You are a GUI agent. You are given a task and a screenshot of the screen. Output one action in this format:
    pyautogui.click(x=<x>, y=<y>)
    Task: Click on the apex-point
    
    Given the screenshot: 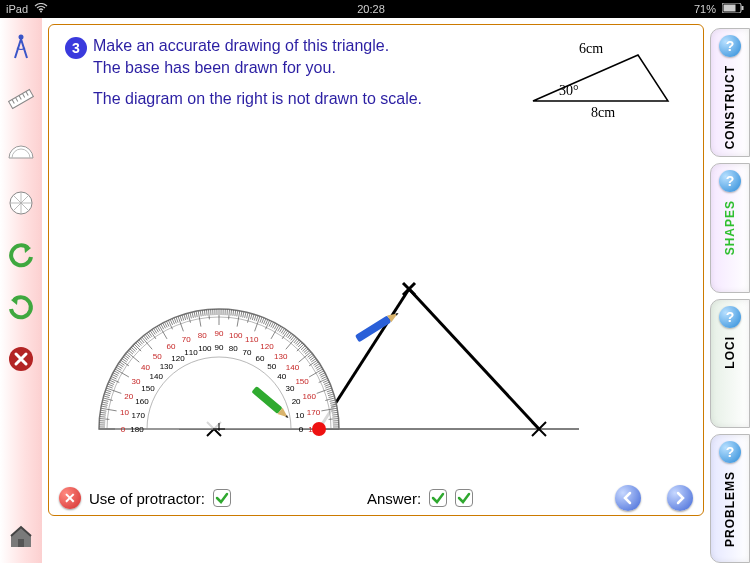 What is the action you would take?
    pyautogui.click(x=409, y=289)
    